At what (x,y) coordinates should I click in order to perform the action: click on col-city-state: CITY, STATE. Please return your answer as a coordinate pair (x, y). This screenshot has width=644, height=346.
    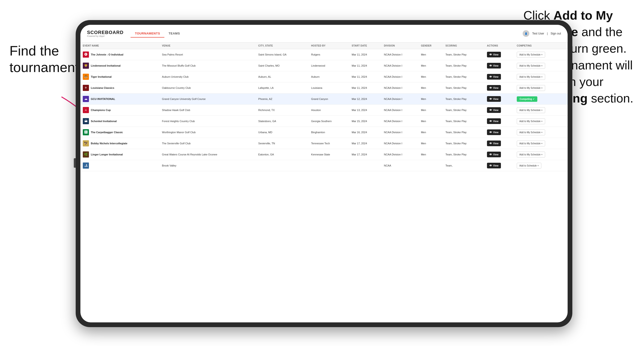
    Looking at the image, I should click on (282, 46).